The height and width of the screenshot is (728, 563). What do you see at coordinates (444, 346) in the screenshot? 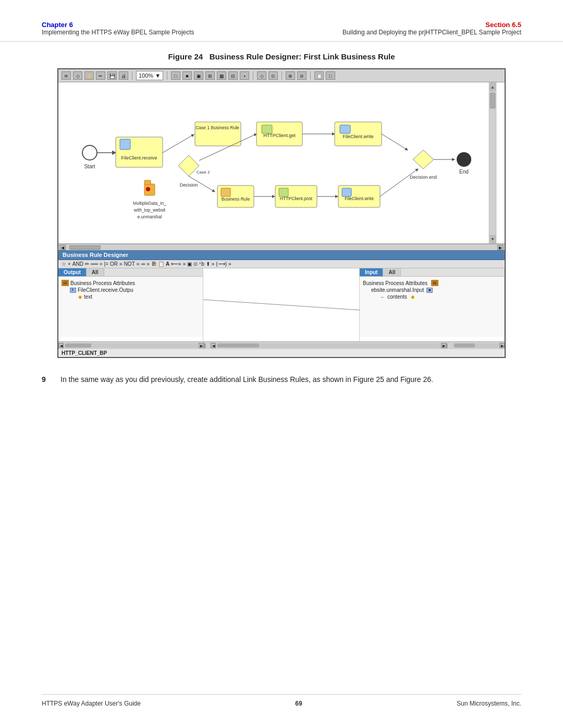
I see `brd-hscroll-right2: ▶` at bounding box center [444, 346].